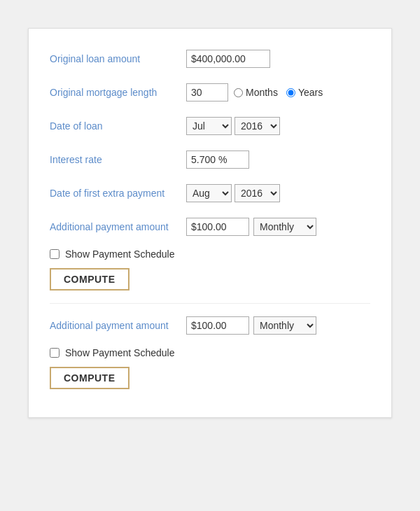  Describe the element at coordinates (90, 378) in the screenshot. I see `compute-label-2: COMPUTE` at that location.